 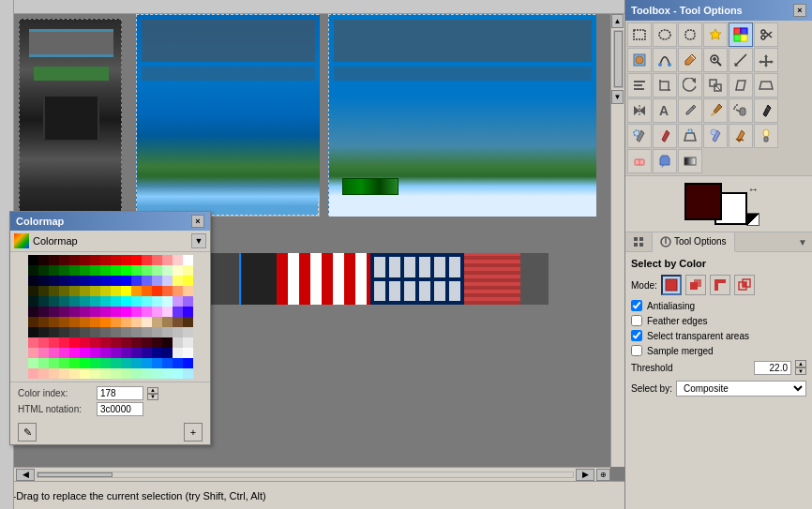 I want to click on select-by-dropdown: Composite Red Green Blue Alpha, so click(x=741, y=388).